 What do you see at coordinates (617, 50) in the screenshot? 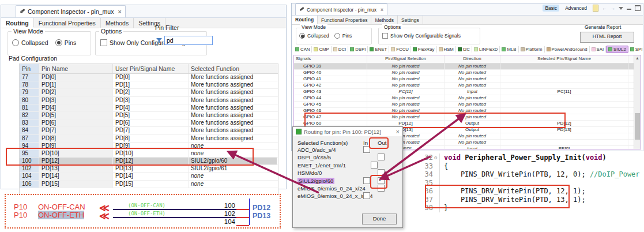
I see `signal-tab-siul2: SIUL2` at bounding box center [617, 50].